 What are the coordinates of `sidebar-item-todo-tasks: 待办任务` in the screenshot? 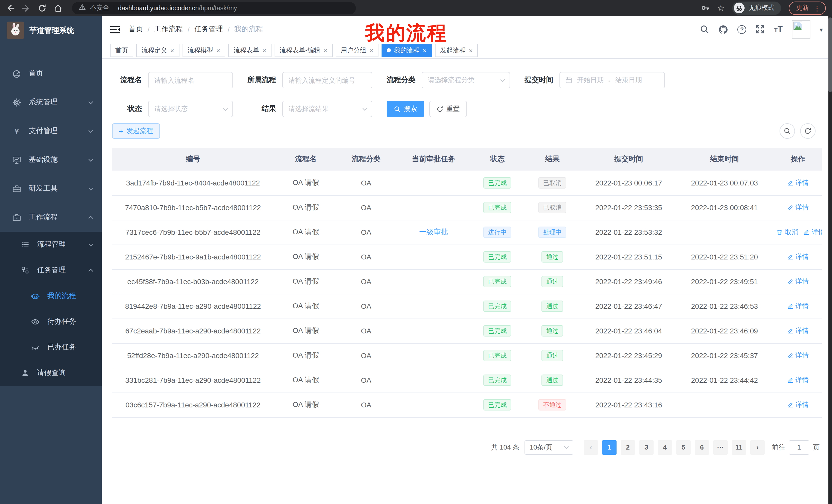 It's located at (51, 321).